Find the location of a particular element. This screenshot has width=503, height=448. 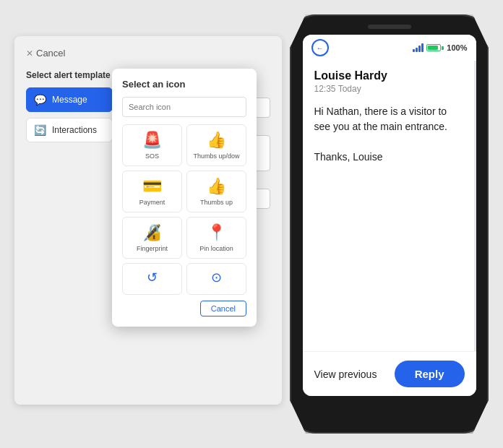

cancel-button: ✕ Cancel is located at coordinates (46, 53).